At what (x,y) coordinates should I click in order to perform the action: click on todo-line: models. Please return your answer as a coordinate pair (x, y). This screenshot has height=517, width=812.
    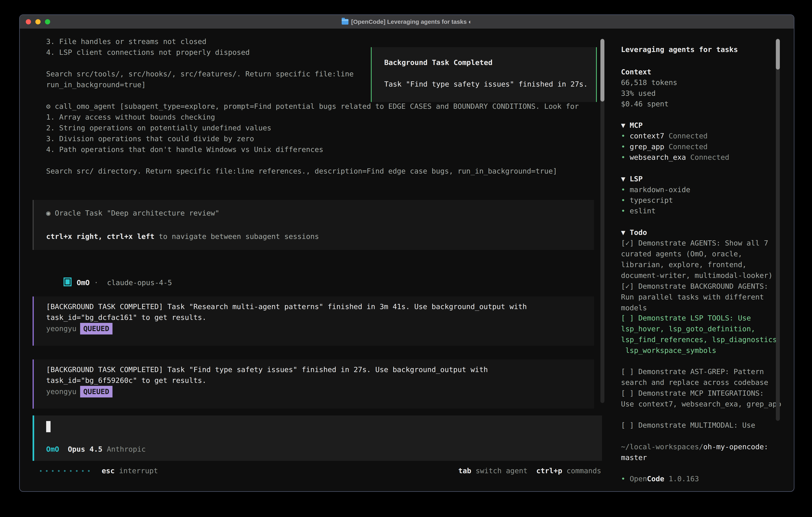
    Looking at the image, I should click on (634, 308).